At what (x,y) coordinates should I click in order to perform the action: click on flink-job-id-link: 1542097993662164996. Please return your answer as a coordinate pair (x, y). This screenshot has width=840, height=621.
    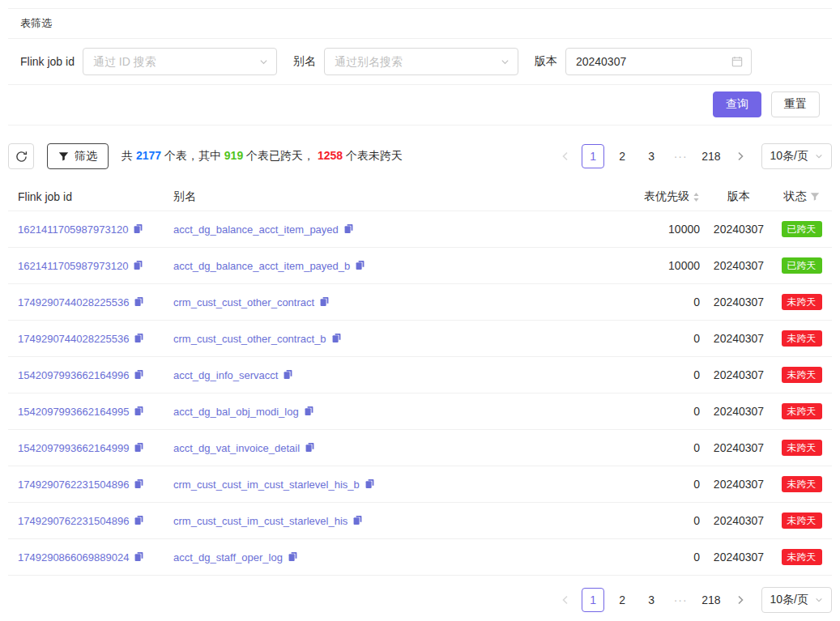
    Looking at the image, I should click on (73, 376).